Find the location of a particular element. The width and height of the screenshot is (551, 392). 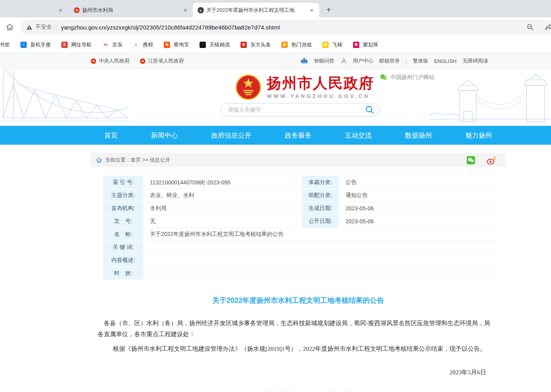

breadcrumb-path: 当前位置：首页 >> 信息公开 is located at coordinates (138, 160).